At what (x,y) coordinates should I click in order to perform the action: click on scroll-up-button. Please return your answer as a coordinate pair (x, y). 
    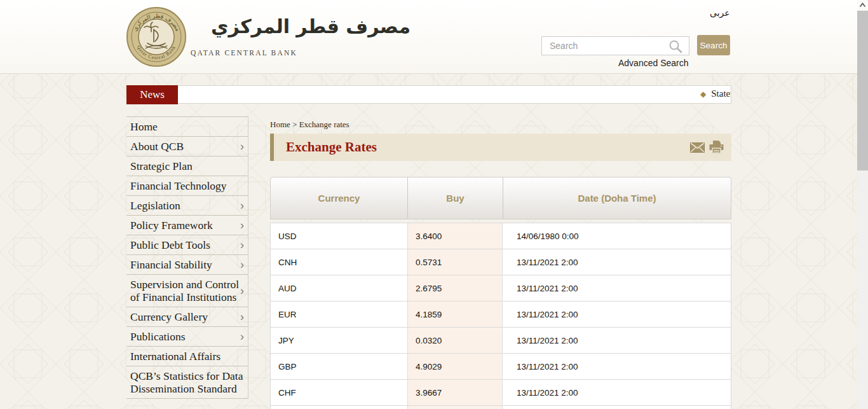
    Looking at the image, I should click on (863, 5).